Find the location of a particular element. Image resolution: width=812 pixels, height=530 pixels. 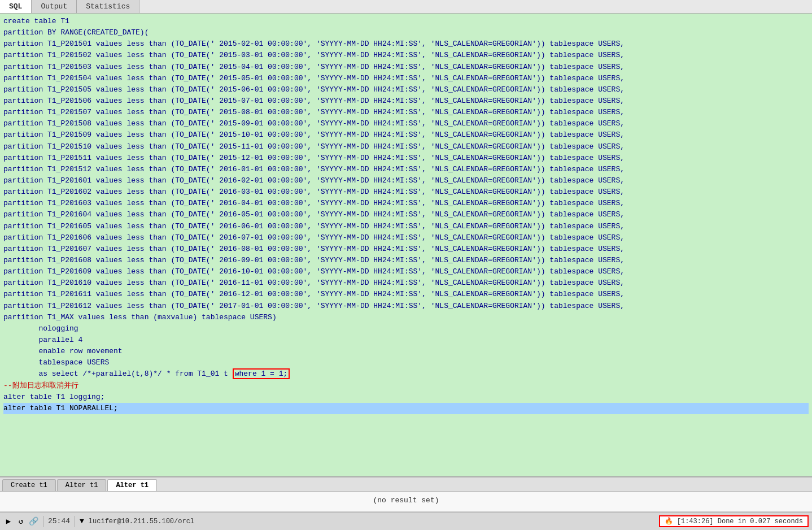

bottom-tab-alter-t1-2: Alter t1 is located at coordinates (132, 485).